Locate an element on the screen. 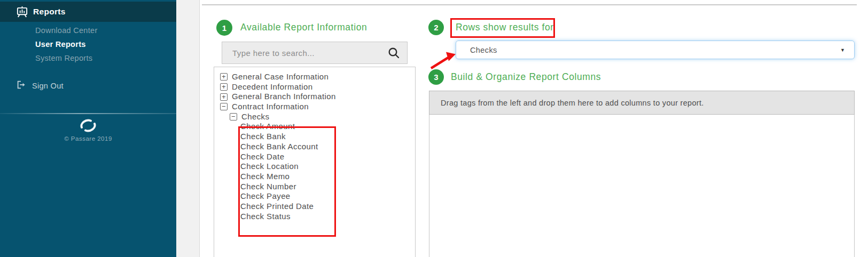  tree-leaf-check-printed-date: Check Printed Date is located at coordinates (315, 207).